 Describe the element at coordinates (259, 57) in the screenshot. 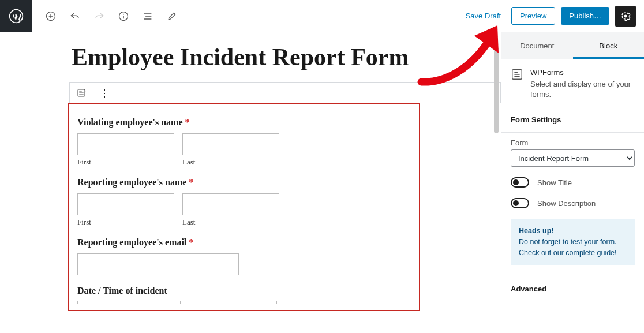

I see `page-title: Employee Incident Report Form` at that location.